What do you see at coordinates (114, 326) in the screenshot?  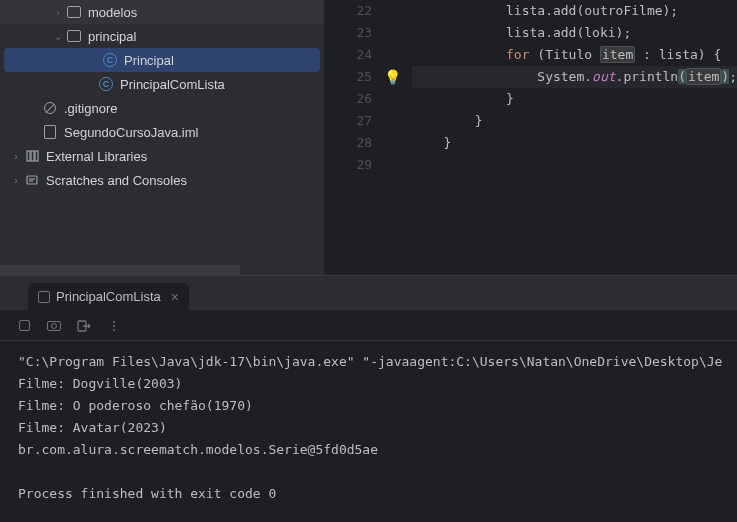 I see `more-icon` at bounding box center [114, 326].